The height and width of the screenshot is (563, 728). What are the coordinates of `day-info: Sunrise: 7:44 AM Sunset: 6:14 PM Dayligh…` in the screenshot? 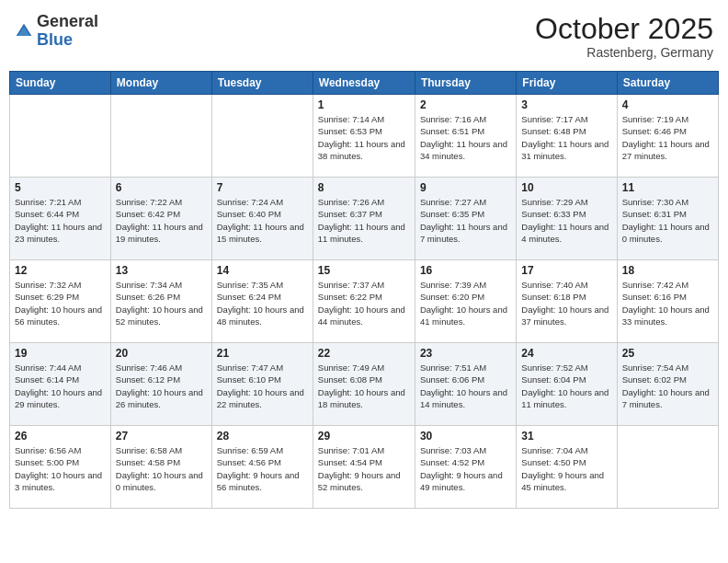 It's located at (61, 386).